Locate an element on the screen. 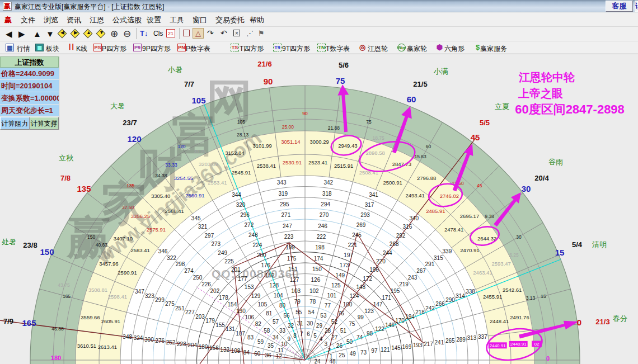 Image resolution: width=638 pixels, height=364 pixels. svg-text: 155 is located at coordinates (221, 325).